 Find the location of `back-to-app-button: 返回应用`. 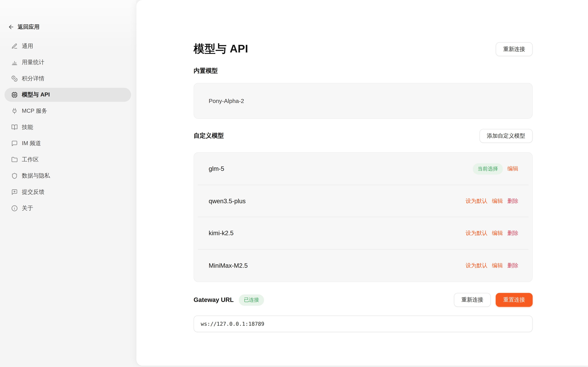

back-to-app-button: 返回应用 is located at coordinates (24, 27).